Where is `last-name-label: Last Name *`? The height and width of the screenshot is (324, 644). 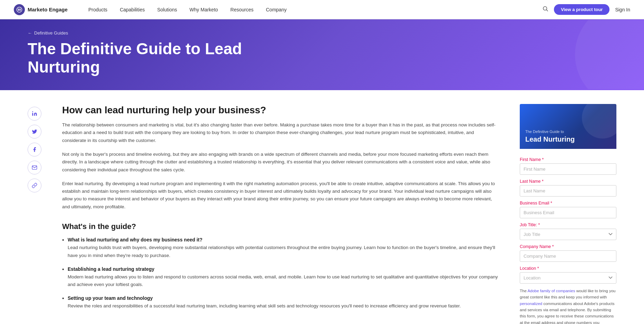 last-name-label: Last Name * is located at coordinates (568, 181).